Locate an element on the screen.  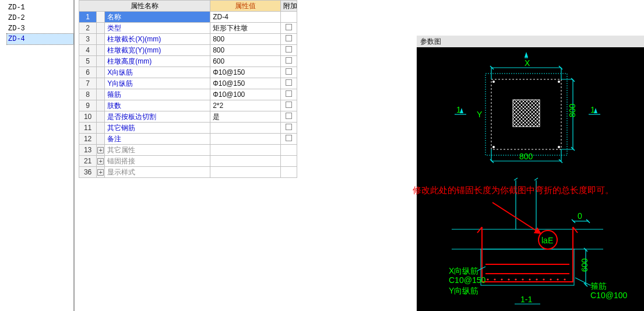
table-row: 11其它钢筋 is located at coordinates (188, 128).